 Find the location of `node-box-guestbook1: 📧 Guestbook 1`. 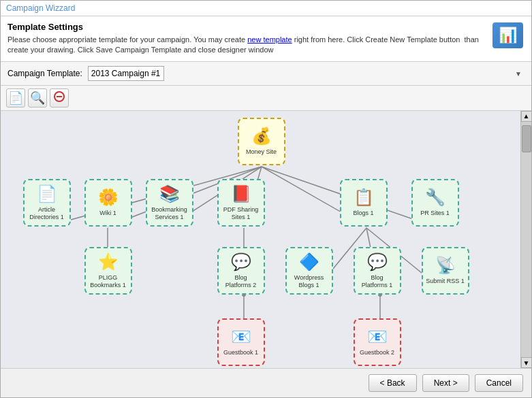

node-box-guestbook1: 📧 Guestbook 1 is located at coordinates (241, 342).